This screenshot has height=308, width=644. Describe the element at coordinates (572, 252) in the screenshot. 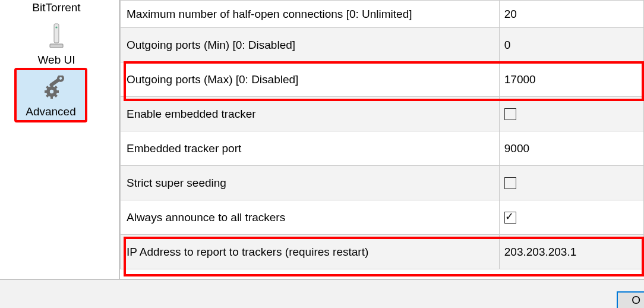

I see `setting-value: 203.203.203.1` at that location.